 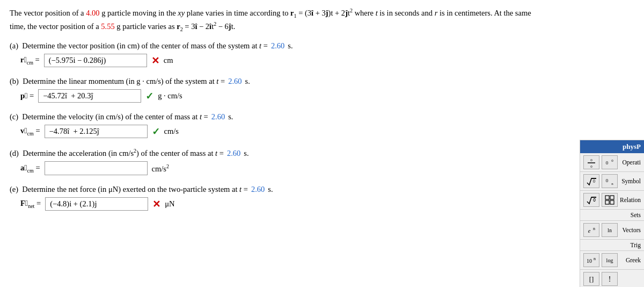 I want to click on intro-paragraph: The vector position of a 4.00 g particle…, so click(x=306, y=19).